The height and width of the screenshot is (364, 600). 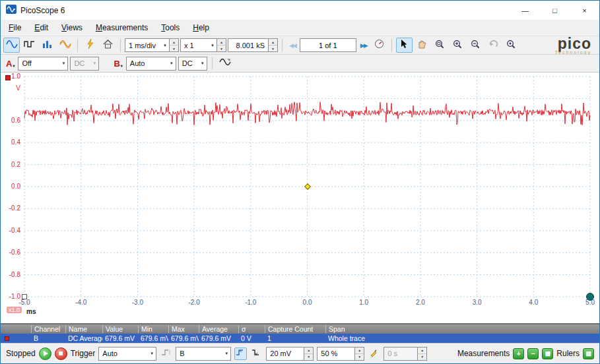 What do you see at coordinates (585, 11) in the screenshot?
I see `close-button: ×` at bounding box center [585, 11].